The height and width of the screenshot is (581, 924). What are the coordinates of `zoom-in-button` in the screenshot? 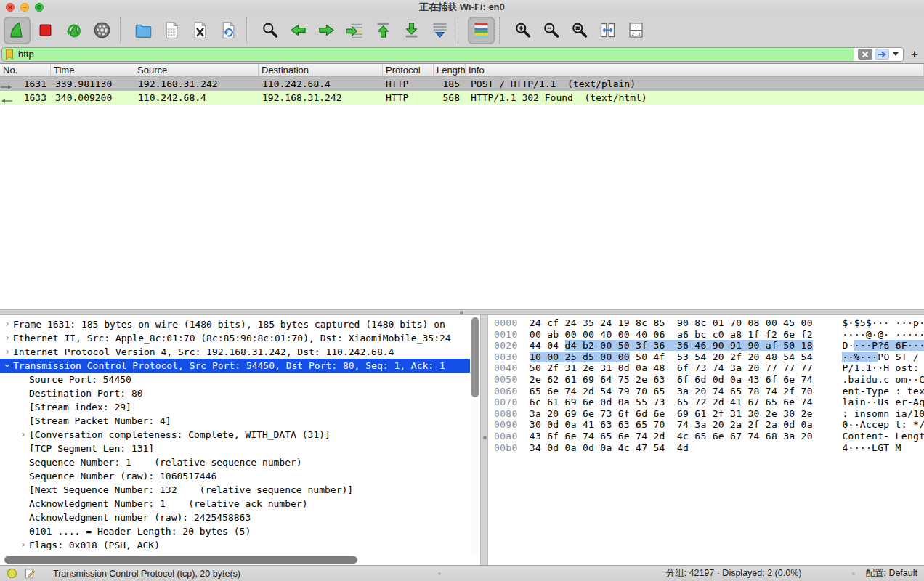 It's located at (523, 31).